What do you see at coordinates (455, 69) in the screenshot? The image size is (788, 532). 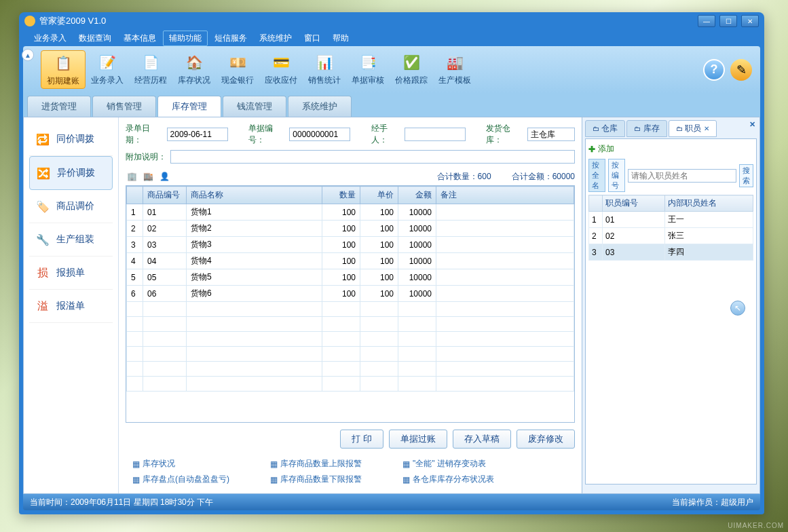 I see `tool-9: 🏭生产模板` at bounding box center [455, 69].